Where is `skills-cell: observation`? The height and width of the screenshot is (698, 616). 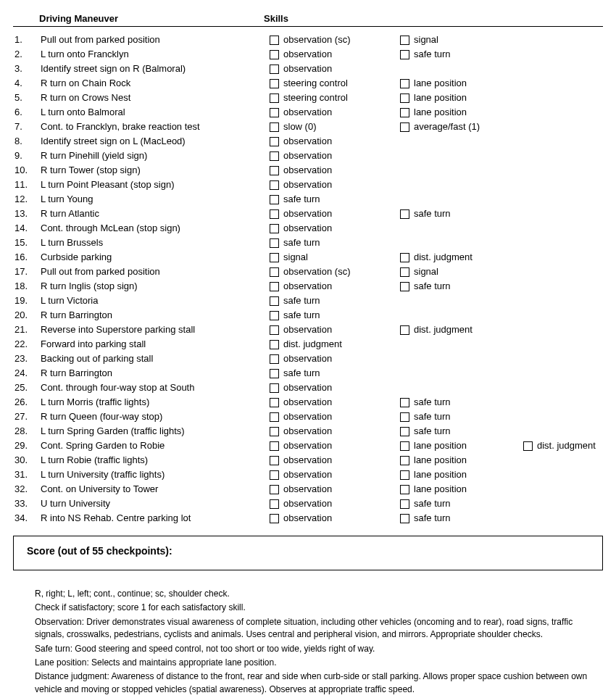
skills-cell: observation is located at coordinates (436, 359).